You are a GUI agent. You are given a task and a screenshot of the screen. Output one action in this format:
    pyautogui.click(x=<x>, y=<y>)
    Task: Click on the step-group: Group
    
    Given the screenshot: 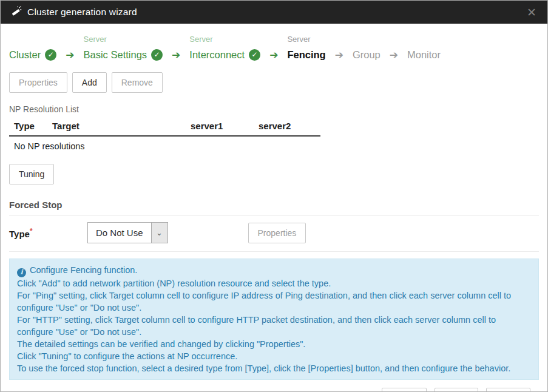 What is the action you would take?
    pyautogui.click(x=367, y=49)
    